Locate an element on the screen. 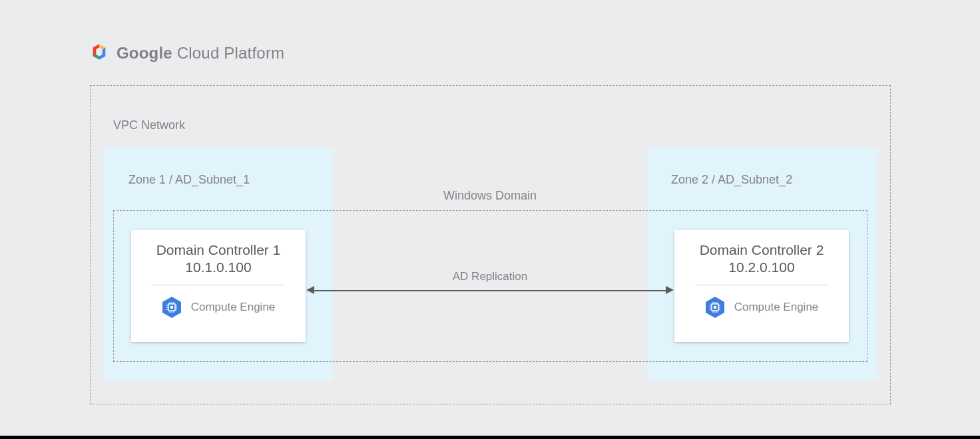 The height and width of the screenshot is (439, 980). gcp-title-light: Cloud Platform is located at coordinates (228, 53).